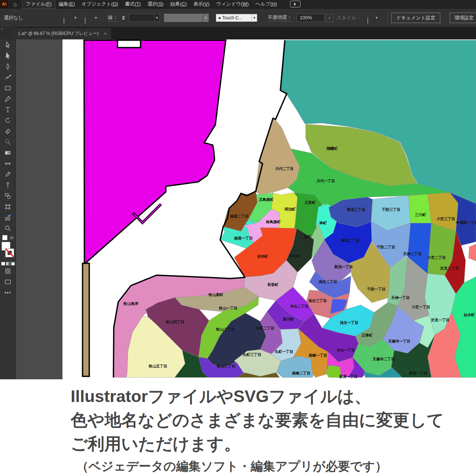 Image resolution: width=476 pixels, height=476 pixels. What do you see at coordinates (105, 33) in the screenshot?
I see `tab-close-icon: ×` at bounding box center [105, 33].